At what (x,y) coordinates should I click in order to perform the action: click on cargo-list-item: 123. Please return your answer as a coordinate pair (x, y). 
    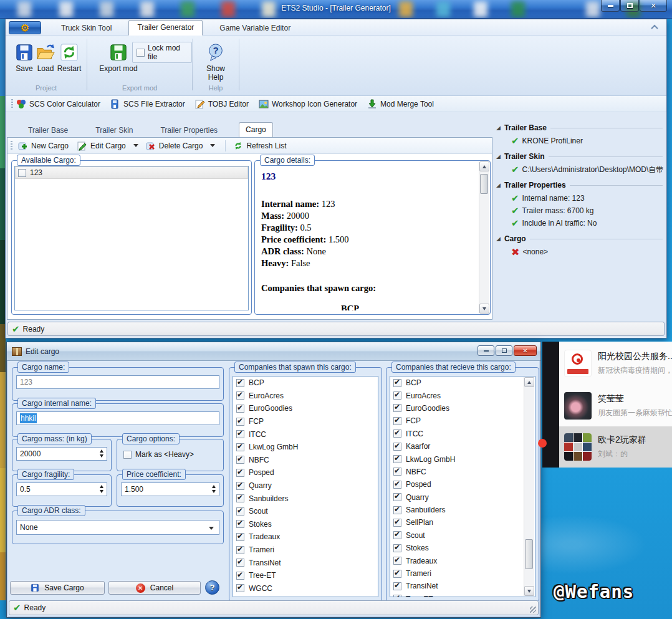
    Looking at the image, I should click on (132, 173).